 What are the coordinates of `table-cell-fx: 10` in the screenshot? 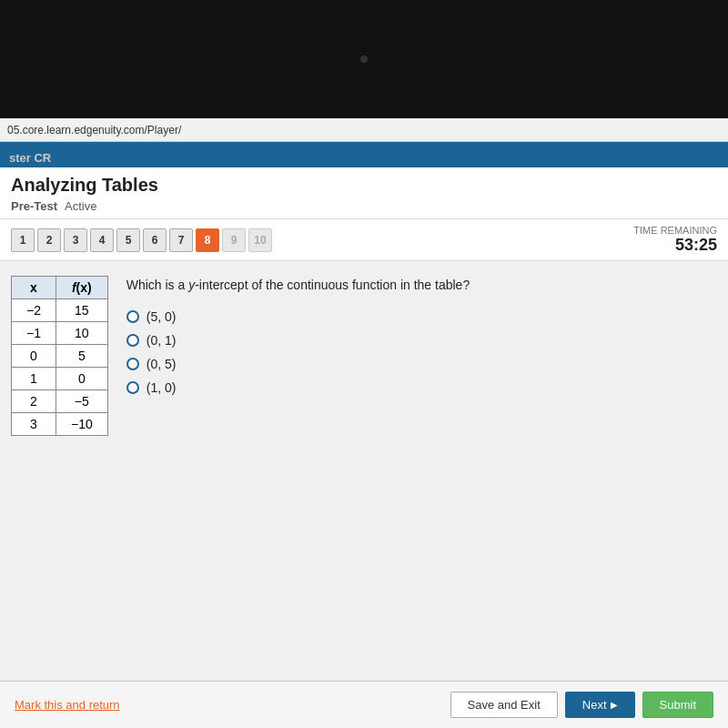 It's located at (82, 333).